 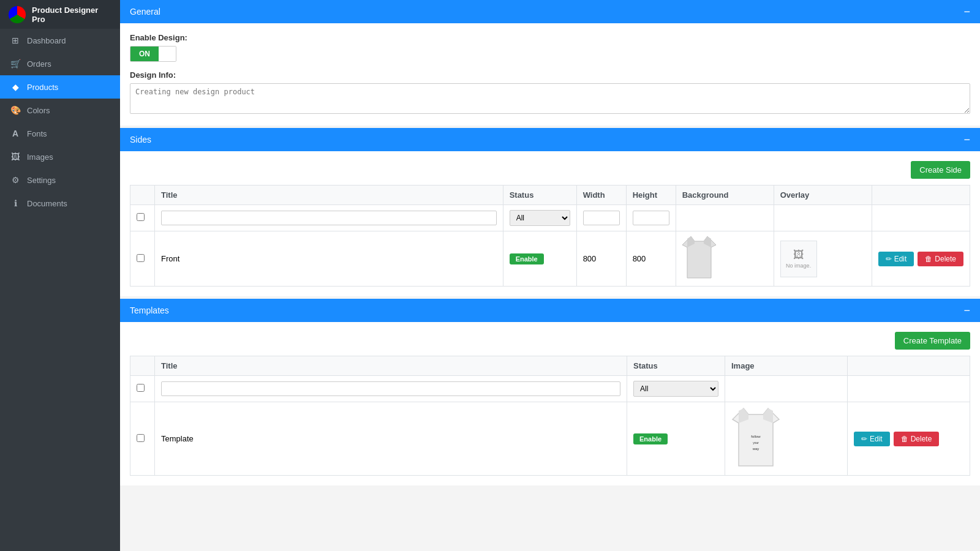 What do you see at coordinates (60, 110) in the screenshot?
I see `sidebar-item-colors: 🎨 Colors` at bounding box center [60, 110].